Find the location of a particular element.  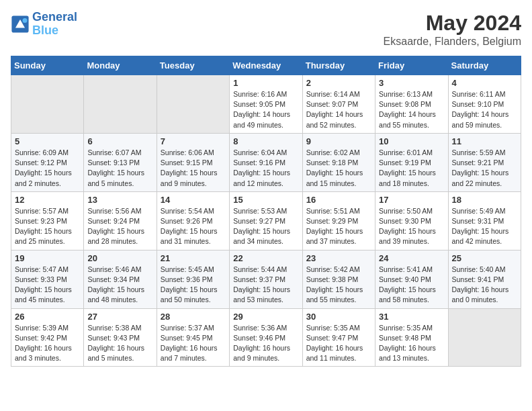

day-number: 27 is located at coordinates (120, 317).